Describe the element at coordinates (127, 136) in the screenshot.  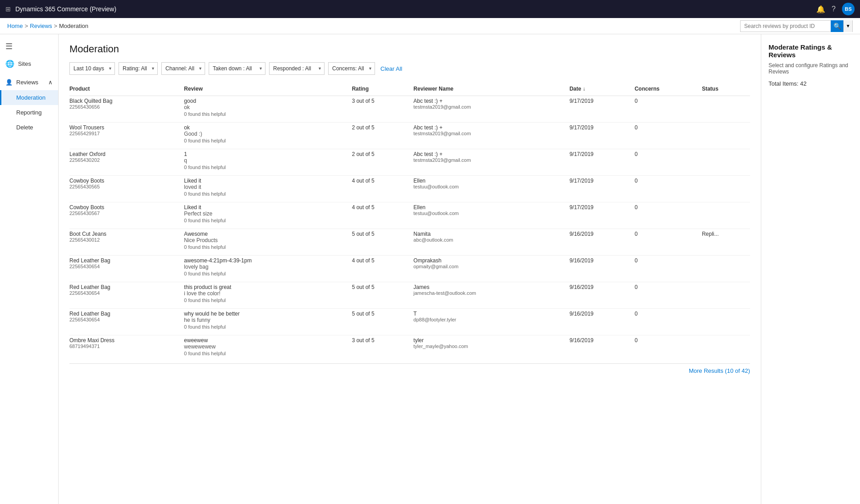
I see `cell-product: Wool Trousers 22565429917` at that location.